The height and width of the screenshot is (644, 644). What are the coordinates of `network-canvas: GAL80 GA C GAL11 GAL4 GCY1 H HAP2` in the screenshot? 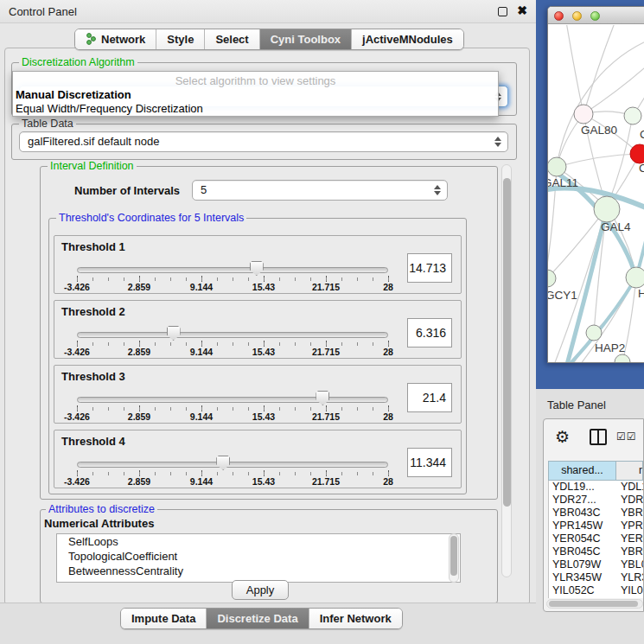 It's located at (596, 194).